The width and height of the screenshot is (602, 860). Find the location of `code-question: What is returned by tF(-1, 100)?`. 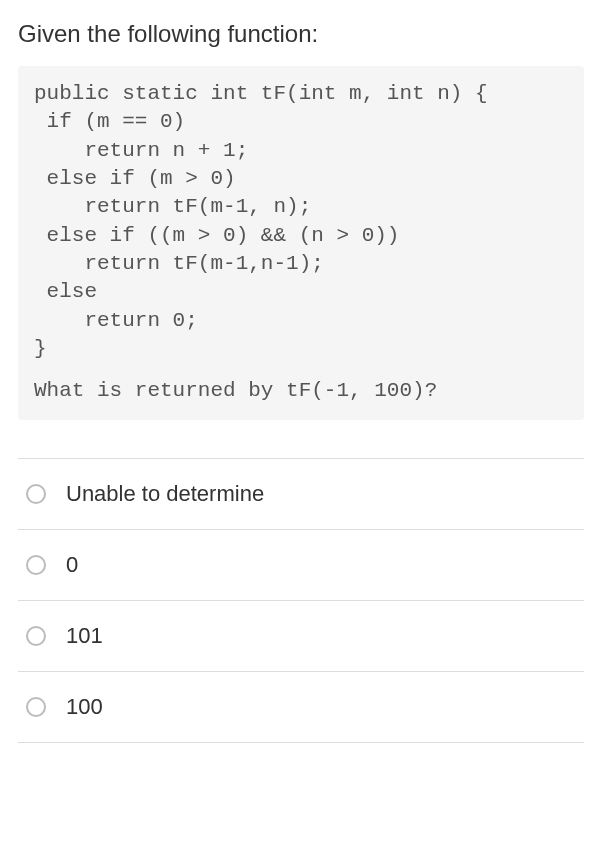

code-question: What is returned by tF(-1, 100)? is located at coordinates (301, 391).